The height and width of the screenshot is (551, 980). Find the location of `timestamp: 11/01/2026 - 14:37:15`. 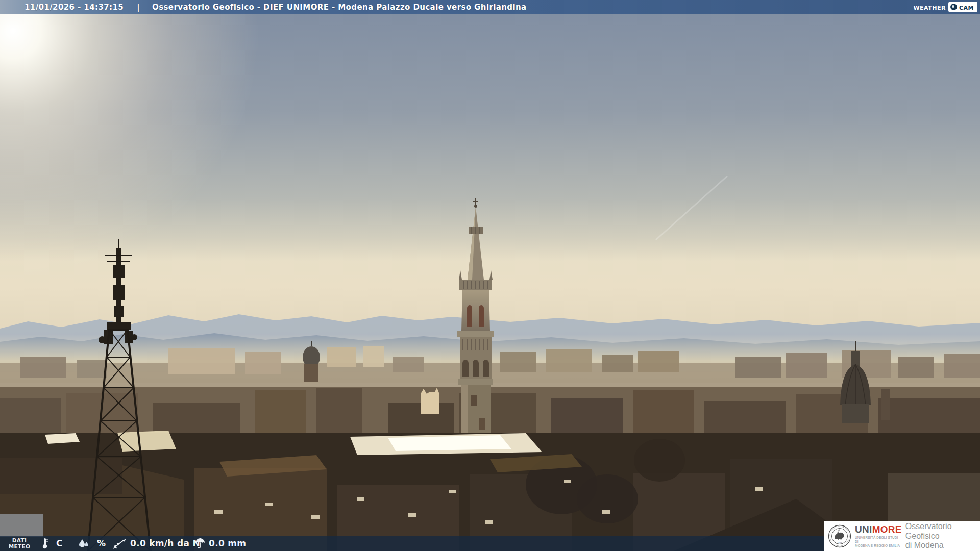

timestamp: 11/01/2026 - 14:37:15 is located at coordinates (74, 7).